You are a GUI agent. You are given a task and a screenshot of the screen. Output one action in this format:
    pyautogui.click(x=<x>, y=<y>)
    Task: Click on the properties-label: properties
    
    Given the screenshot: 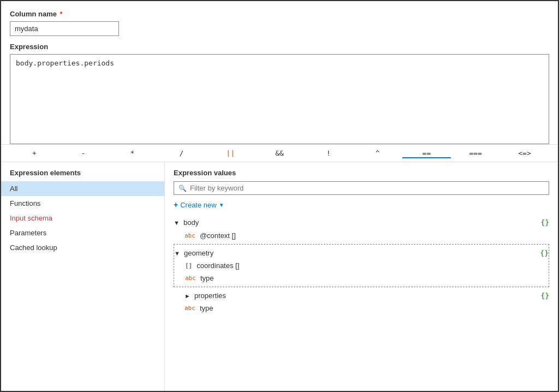 What is the action you would take?
    pyautogui.click(x=367, y=296)
    